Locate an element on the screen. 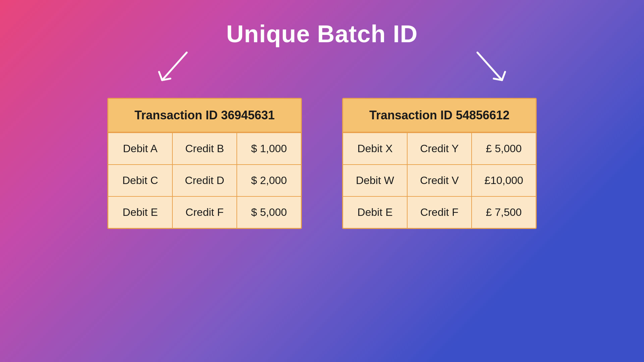  table-row: Debit E Credit F $ 5,000 is located at coordinates (205, 212).